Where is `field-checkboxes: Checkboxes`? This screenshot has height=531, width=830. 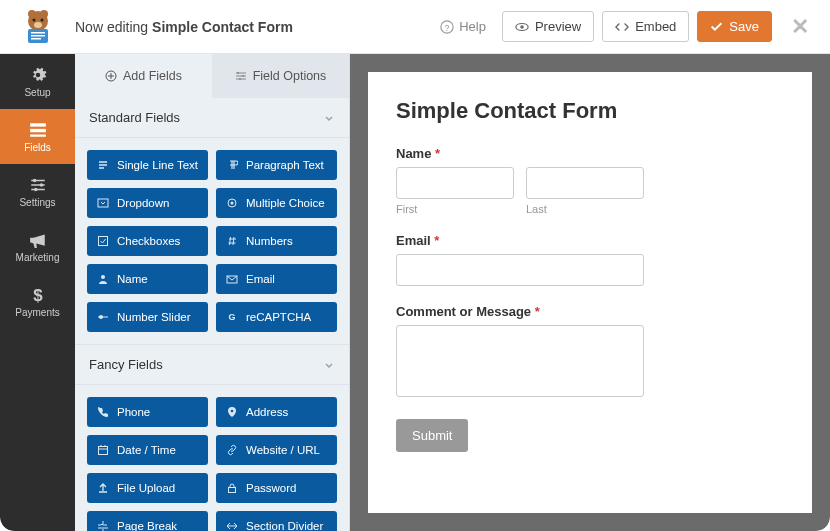
field-checkboxes: Checkboxes is located at coordinates (148, 241).